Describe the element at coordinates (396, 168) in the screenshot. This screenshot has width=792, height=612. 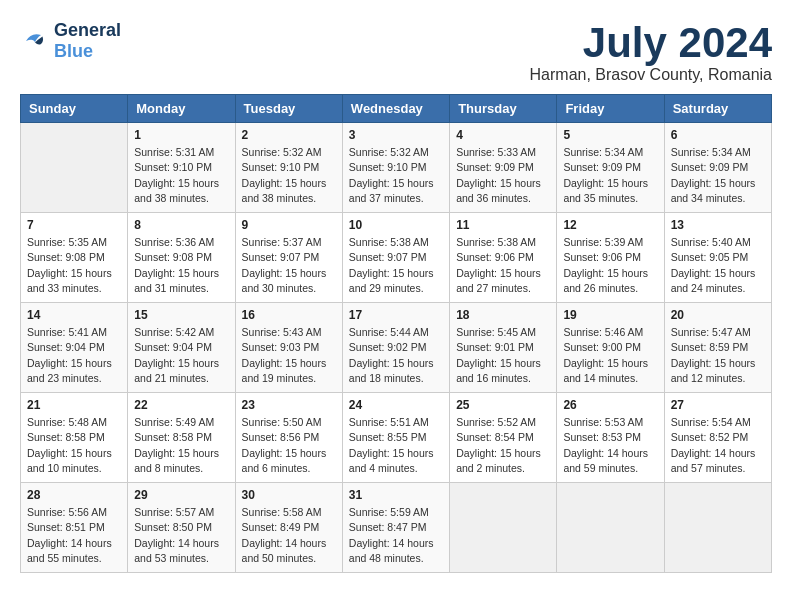
I see `calendar-day-cell: 3Sunrise: 5:32 AMSunset: 9:10 PMDaylight…` at that location.